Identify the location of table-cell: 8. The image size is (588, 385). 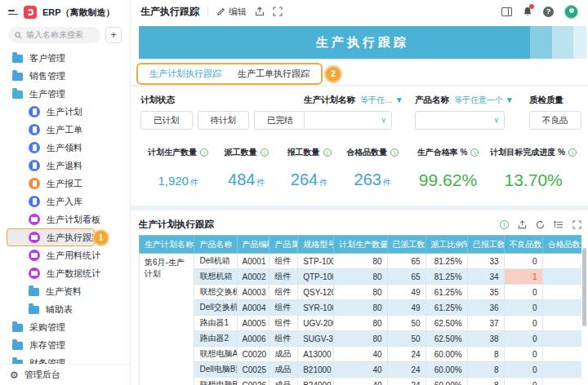
(485, 354).